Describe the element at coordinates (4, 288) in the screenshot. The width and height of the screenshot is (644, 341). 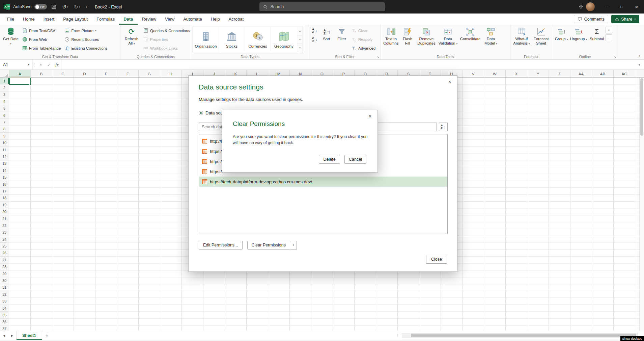
I see `row-header-31: 31` at that location.